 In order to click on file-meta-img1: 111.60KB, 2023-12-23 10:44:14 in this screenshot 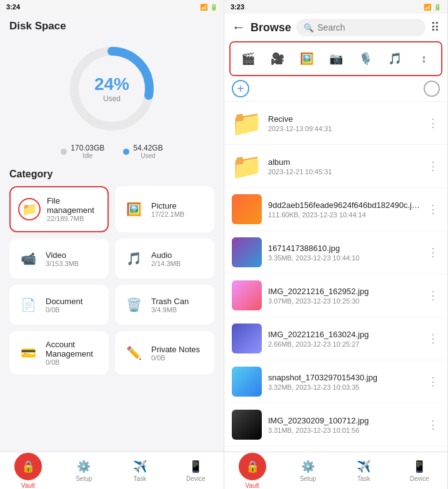, I will do `click(344, 215)`.